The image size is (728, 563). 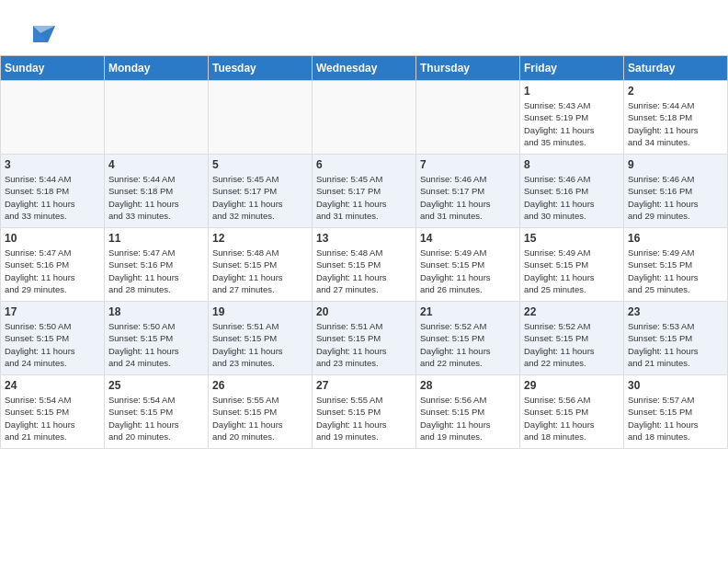 I want to click on day-number: 21, so click(x=468, y=312).